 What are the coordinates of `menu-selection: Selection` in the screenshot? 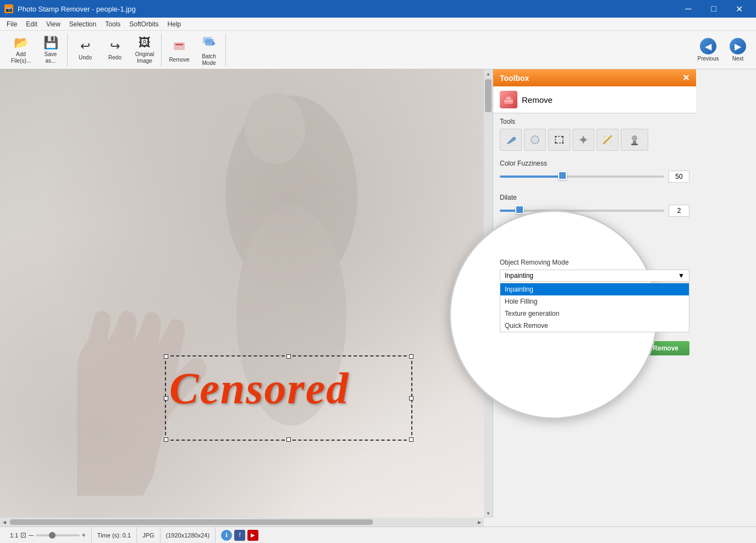 It's located at (82, 24).